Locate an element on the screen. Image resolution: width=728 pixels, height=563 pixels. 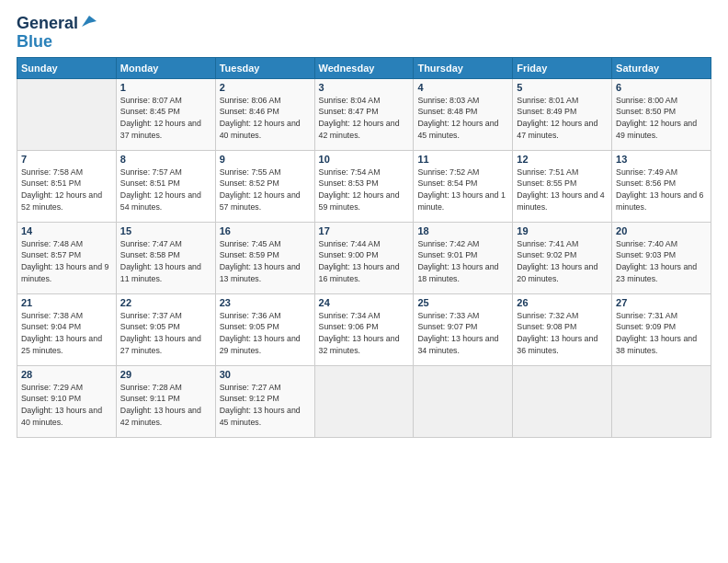
day-number: 1 is located at coordinates (165, 87).